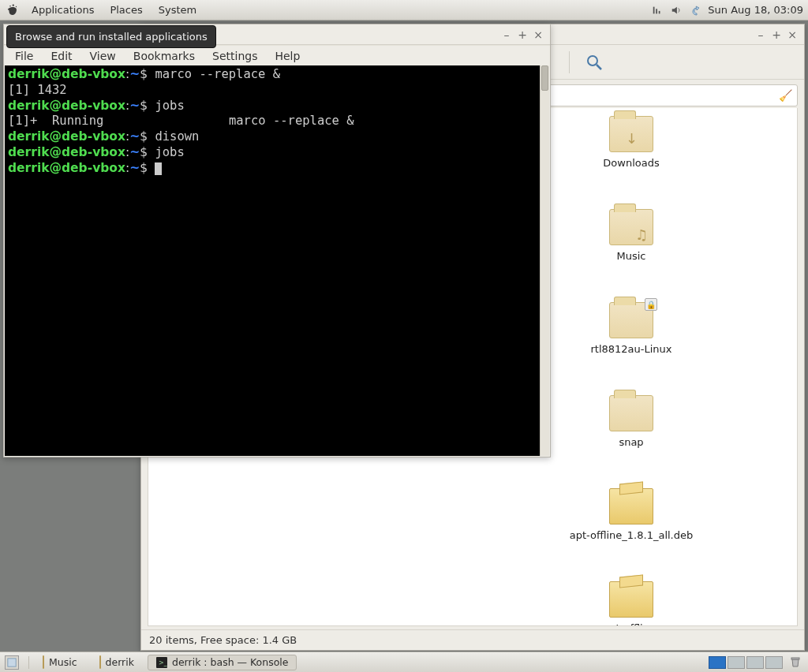 This screenshot has width=808, height=672. I want to click on toolbar-divider, so click(570, 62).